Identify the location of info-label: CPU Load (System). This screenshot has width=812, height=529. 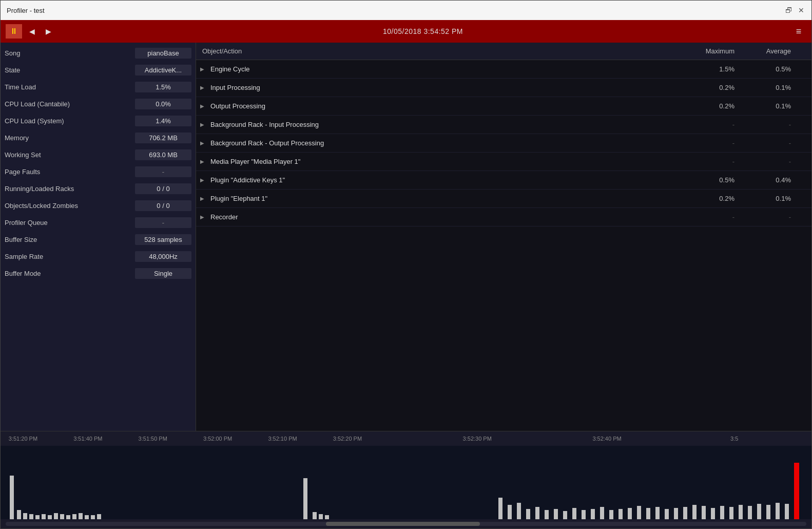
(70, 121).